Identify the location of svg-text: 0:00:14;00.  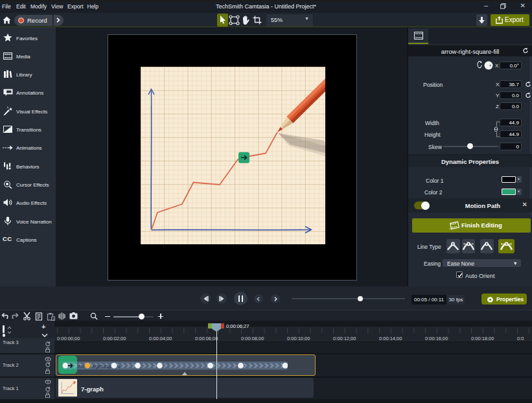
(390, 338).